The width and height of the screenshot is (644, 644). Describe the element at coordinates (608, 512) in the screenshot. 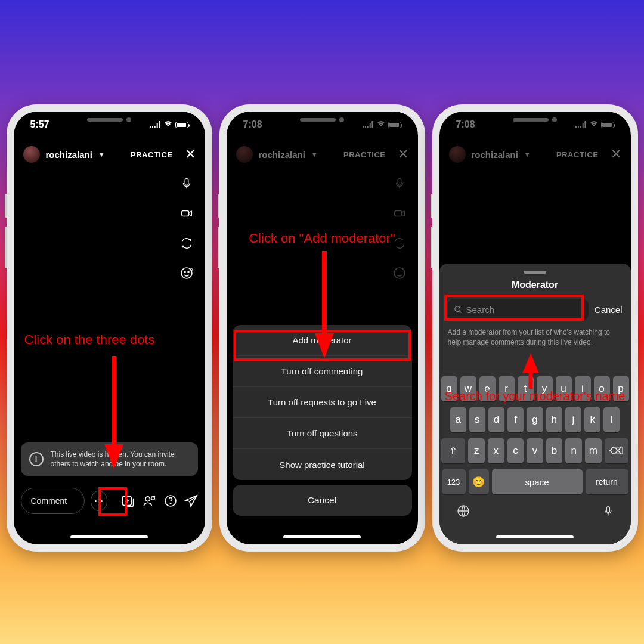

I see `keyboard-mic-icon` at that location.